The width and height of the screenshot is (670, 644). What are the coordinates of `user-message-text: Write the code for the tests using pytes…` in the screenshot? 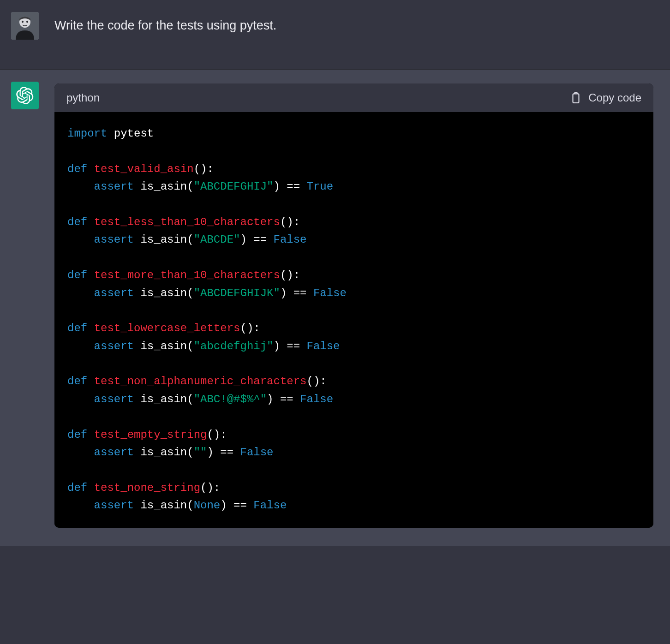 It's located at (165, 23).